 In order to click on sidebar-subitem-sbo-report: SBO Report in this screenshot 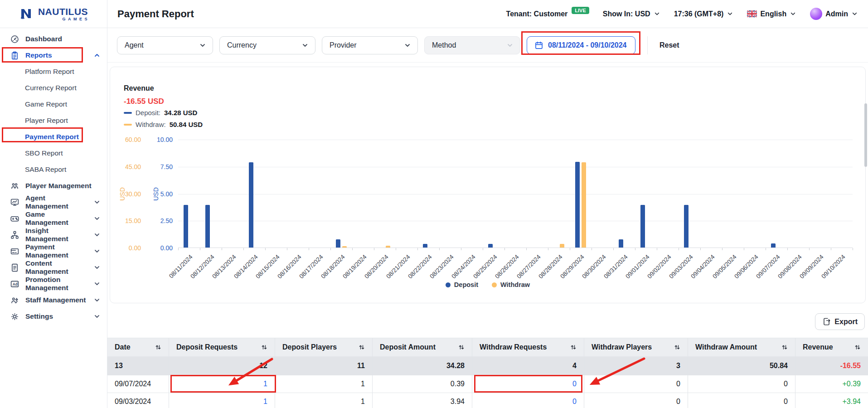, I will do `click(53, 153)`.